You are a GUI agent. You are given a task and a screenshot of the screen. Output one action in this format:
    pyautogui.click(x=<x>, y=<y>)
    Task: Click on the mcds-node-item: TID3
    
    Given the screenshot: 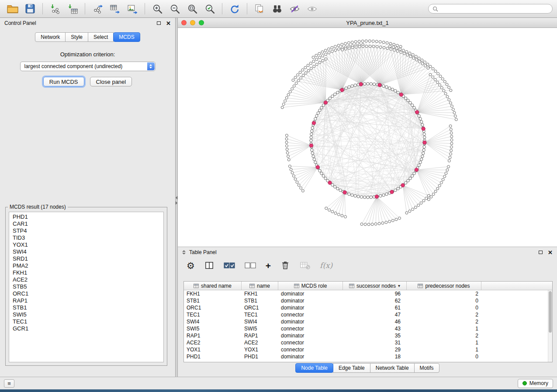 What is the action you would take?
    pyautogui.click(x=86, y=238)
    